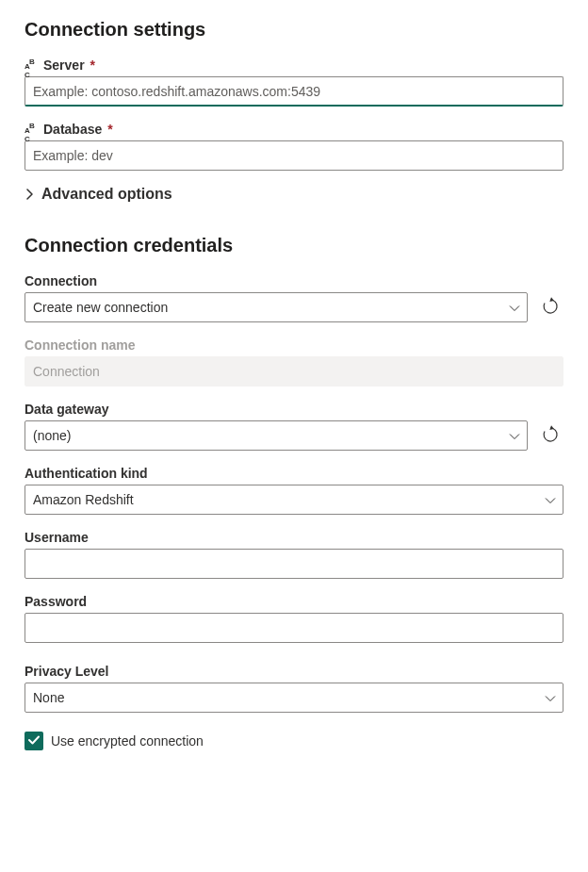 The image size is (588, 872). What do you see at coordinates (294, 281) in the screenshot?
I see `connection-label: Connection` at bounding box center [294, 281].